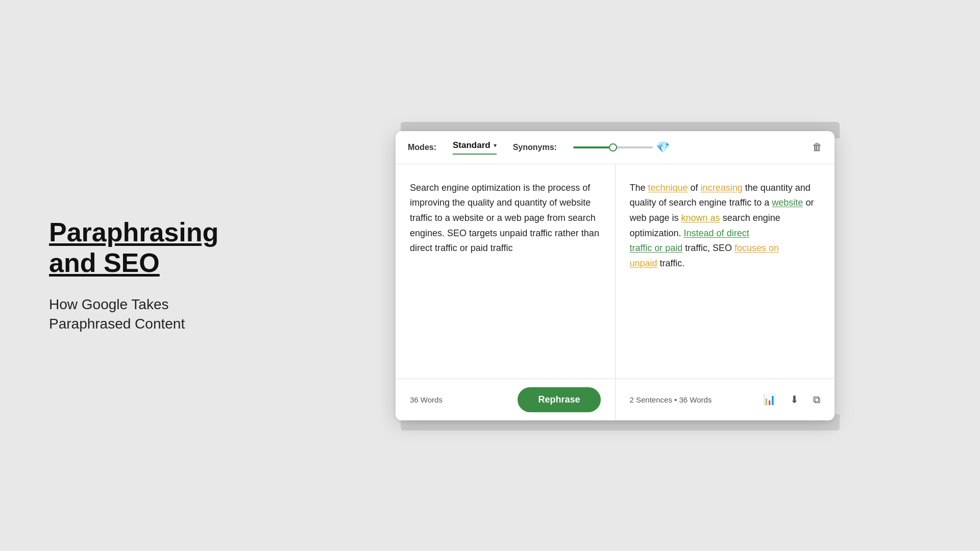 Image resolution: width=980 pixels, height=551 pixels. What do you see at coordinates (505, 218) in the screenshot?
I see `input-text: Search engine optimization is the proces…` at bounding box center [505, 218].